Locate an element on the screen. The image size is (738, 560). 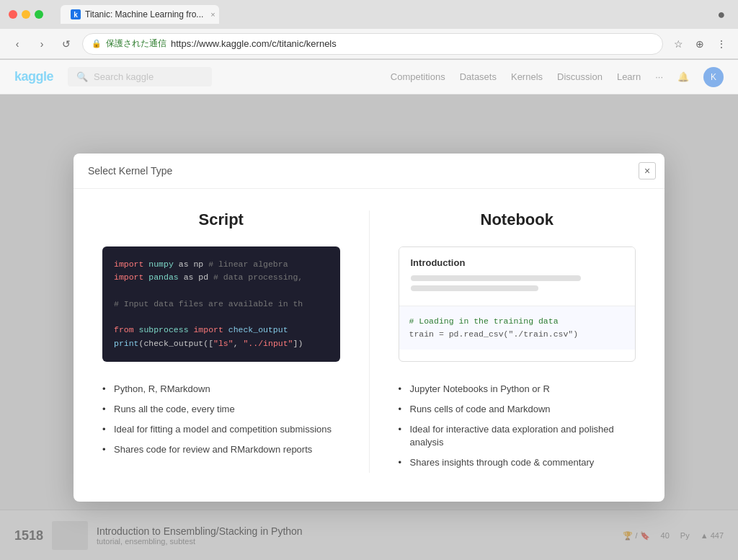
script-features: Python, R, RMarkdown Runs all the code, … is located at coordinates (221, 419).